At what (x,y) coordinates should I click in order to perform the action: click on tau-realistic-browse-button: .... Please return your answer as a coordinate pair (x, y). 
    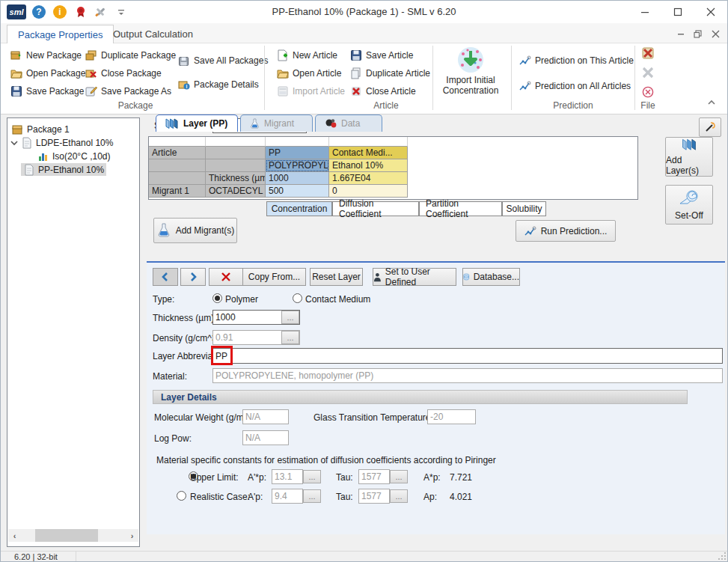
    Looking at the image, I should click on (399, 496).